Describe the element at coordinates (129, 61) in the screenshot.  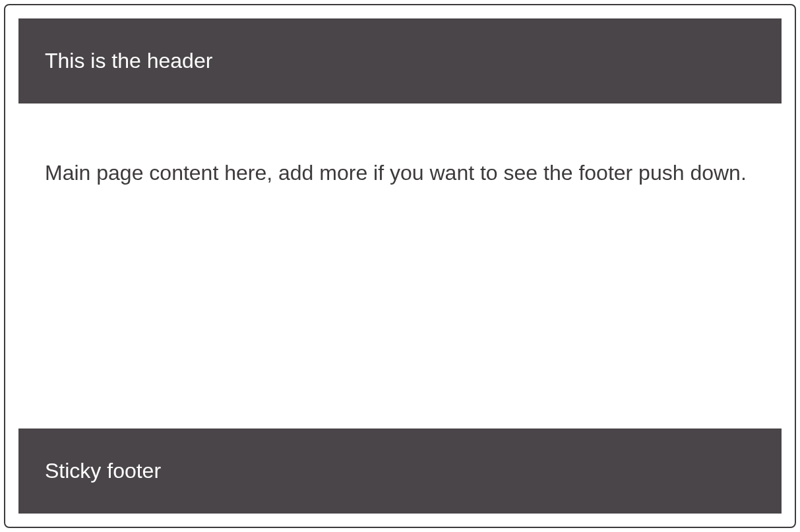
I see `header-text: This is the header` at that location.